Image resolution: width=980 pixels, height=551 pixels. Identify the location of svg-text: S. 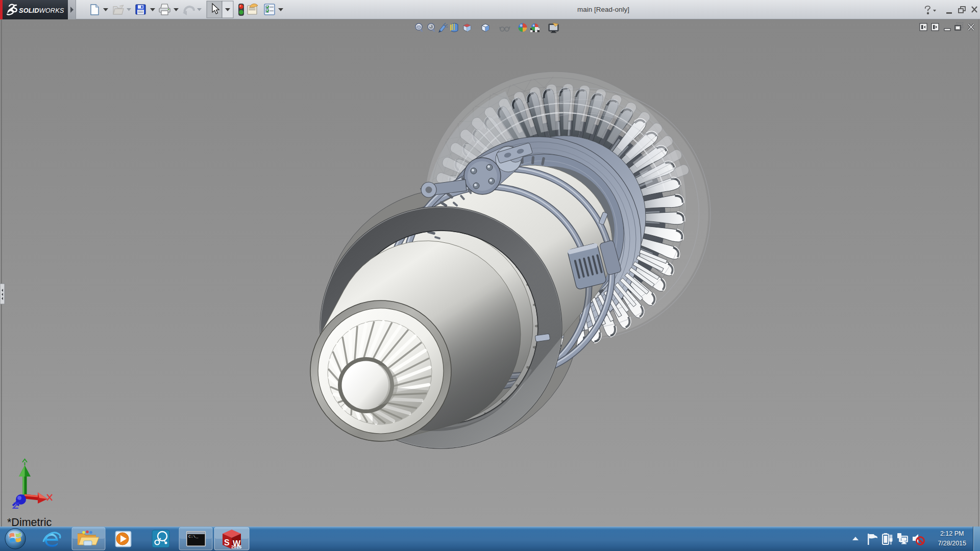
(227, 543).